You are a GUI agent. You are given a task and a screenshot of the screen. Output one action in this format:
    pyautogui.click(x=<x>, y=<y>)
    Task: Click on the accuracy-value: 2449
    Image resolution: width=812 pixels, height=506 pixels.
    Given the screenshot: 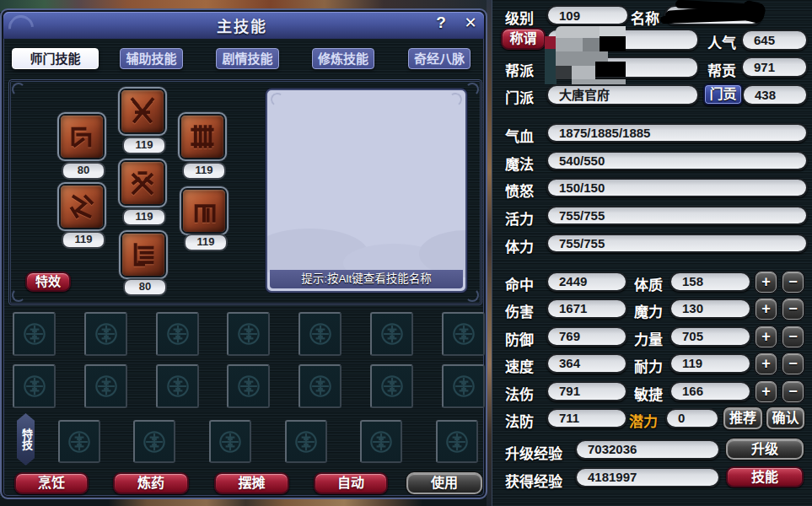 What is the action you would take?
    pyautogui.click(x=587, y=282)
    